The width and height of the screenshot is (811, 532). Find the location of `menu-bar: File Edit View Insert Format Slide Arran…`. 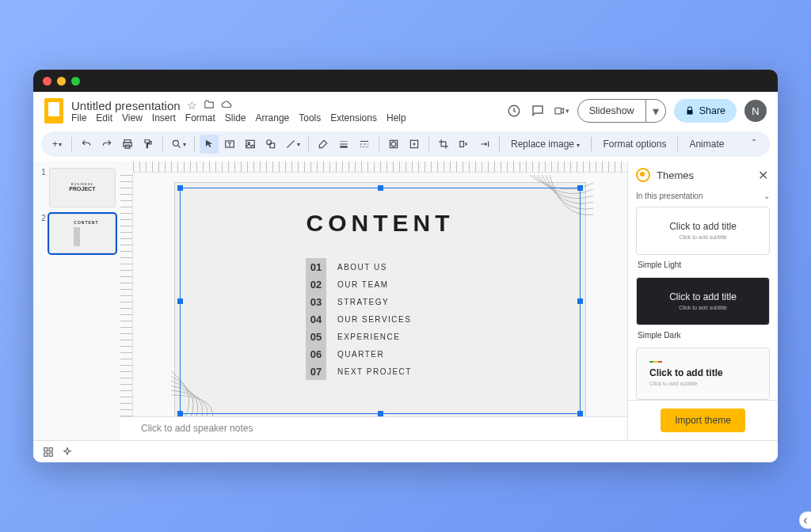

menu-bar: File Edit View Insert Format Slide Arran… is located at coordinates (285, 118).